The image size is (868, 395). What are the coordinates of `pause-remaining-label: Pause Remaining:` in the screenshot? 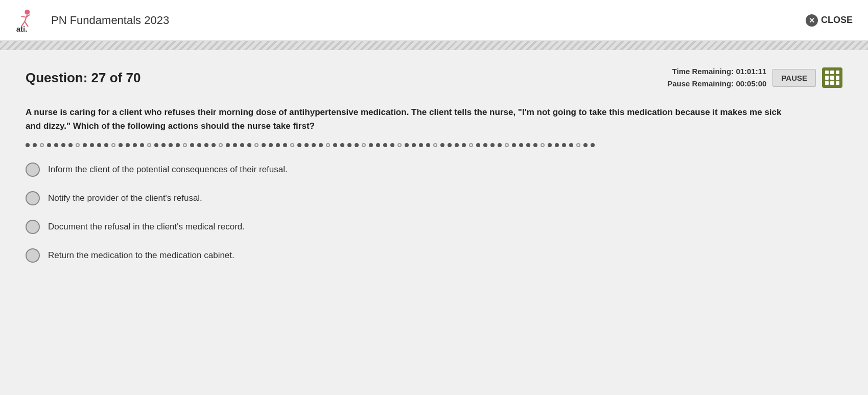 It's located at (700, 84).